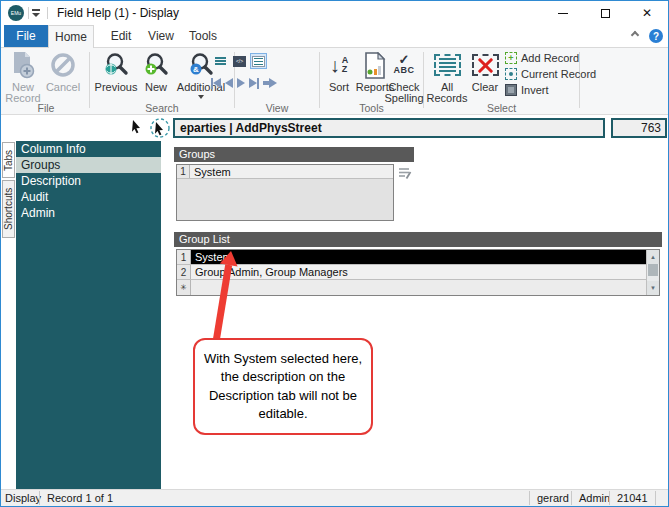 Image resolution: width=669 pixels, height=507 pixels. Describe the element at coordinates (412, 258) in the screenshot. I see `group-list-row-selected: 1 System` at that location.